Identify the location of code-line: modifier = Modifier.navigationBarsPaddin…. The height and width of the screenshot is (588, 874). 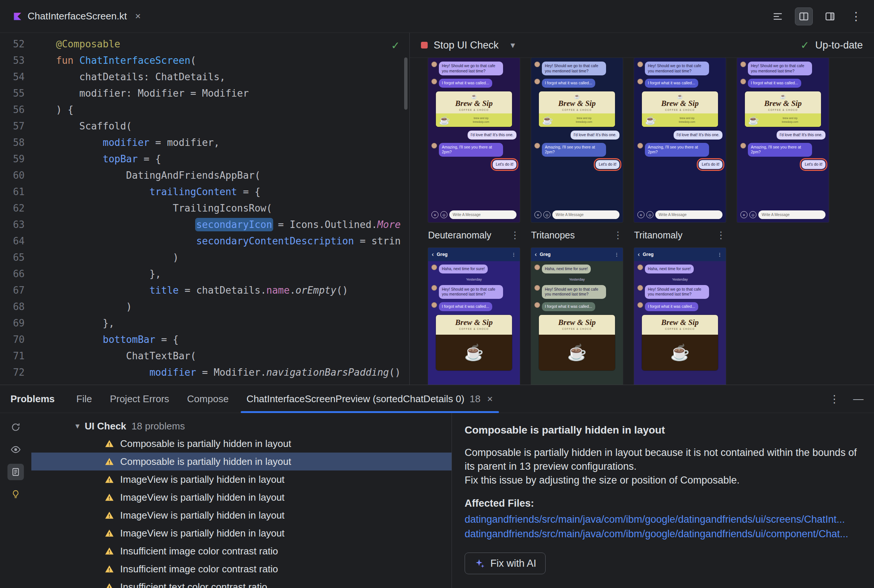
(233, 372).